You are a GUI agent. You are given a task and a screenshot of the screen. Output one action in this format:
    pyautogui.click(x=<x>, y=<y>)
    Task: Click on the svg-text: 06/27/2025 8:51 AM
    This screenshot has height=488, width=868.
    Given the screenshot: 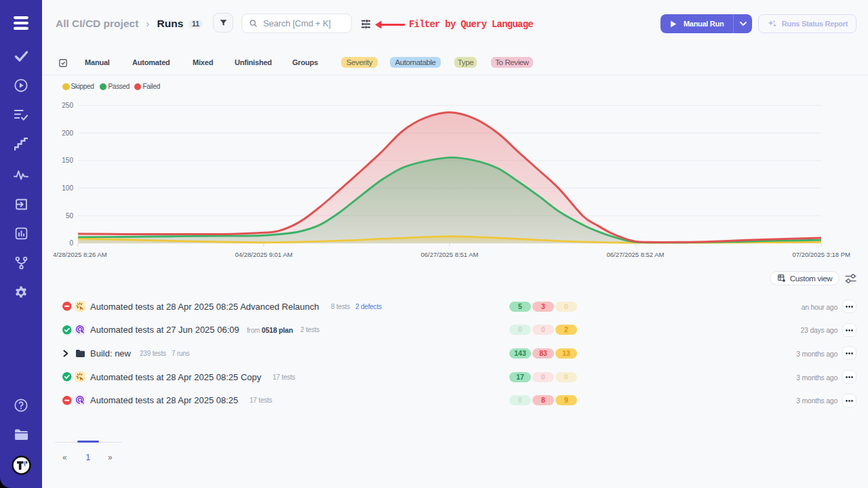 What is the action you would take?
    pyautogui.click(x=449, y=255)
    